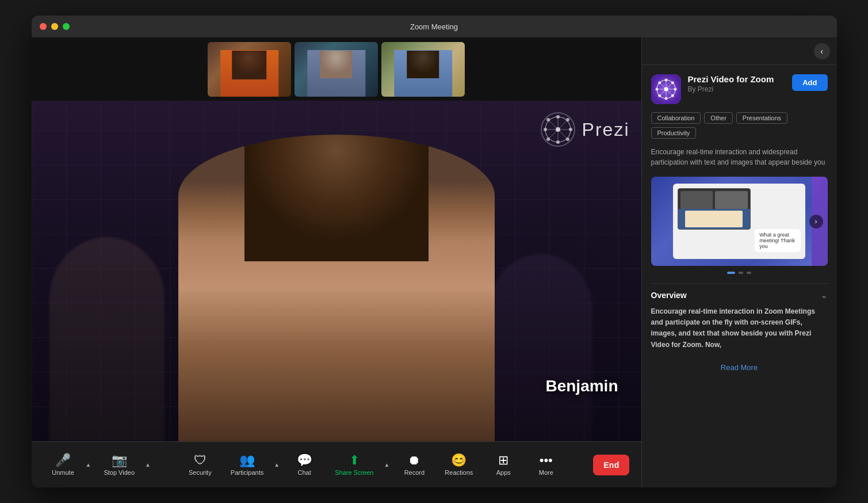 The width and height of the screenshot is (868, 503). I want to click on unmute-label: Unmute, so click(63, 472).